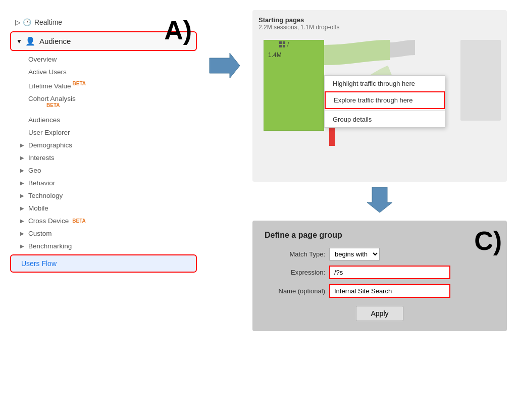 This screenshot has height=420, width=517. What do you see at coordinates (104, 171) in the screenshot?
I see `sidebar-item-geo: ▶ Geo` at bounding box center [104, 171].